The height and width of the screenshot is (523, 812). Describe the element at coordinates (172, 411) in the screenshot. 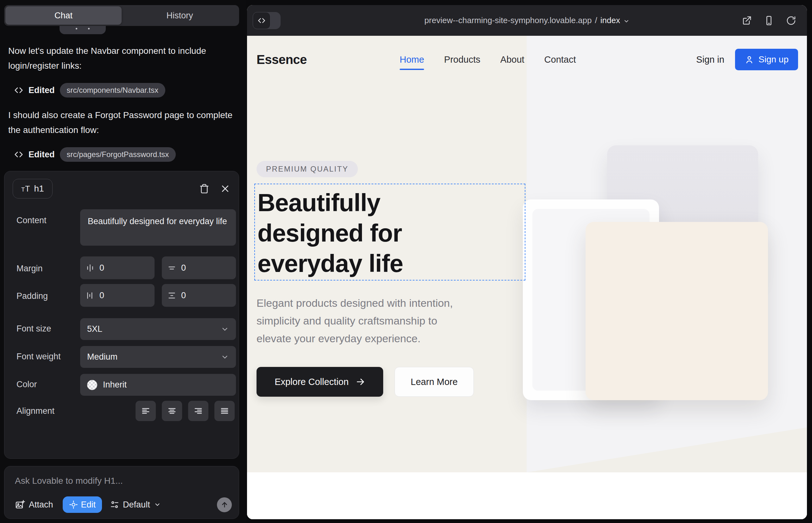

I see `align-center-button` at that location.